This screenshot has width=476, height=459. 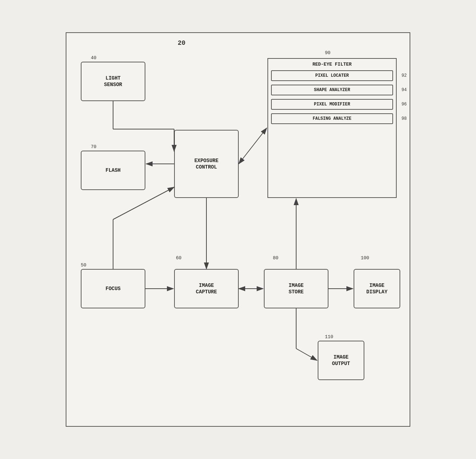 What do you see at coordinates (113, 81) in the screenshot?
I see `light-sensor-box: LIGHT SENSOR` at bounding box center [113, 81].